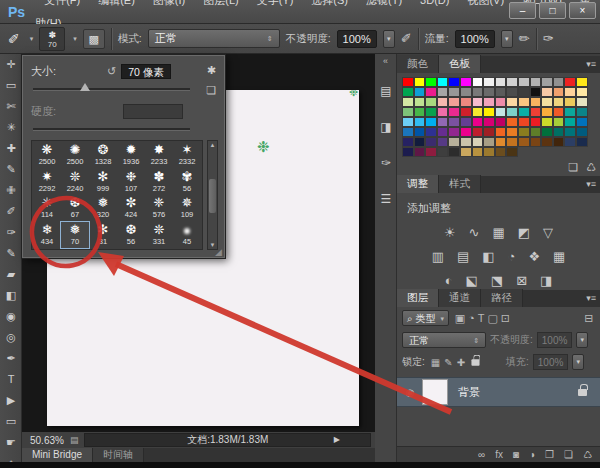 Image resolution: width=600 pixels, height=468 pixels. Describe the element at coordinates (131, 182) in the screenshot. I see `brush-preset: ❉107` at that location.